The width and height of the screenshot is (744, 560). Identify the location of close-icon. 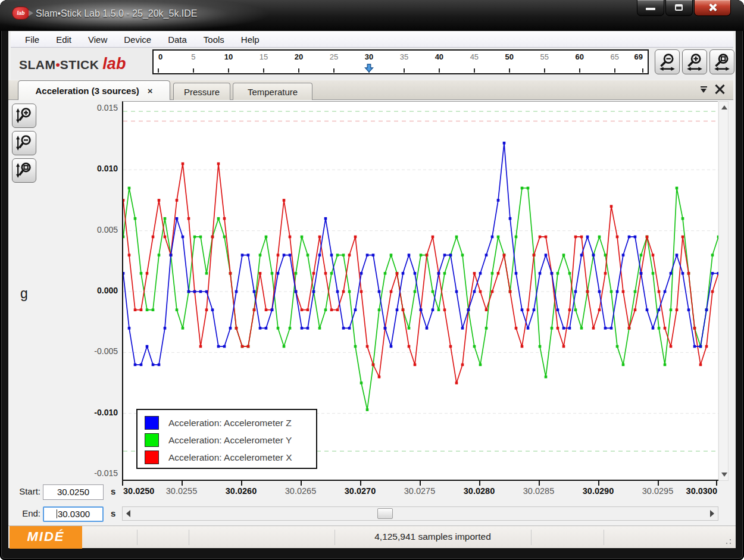
(712, 7).